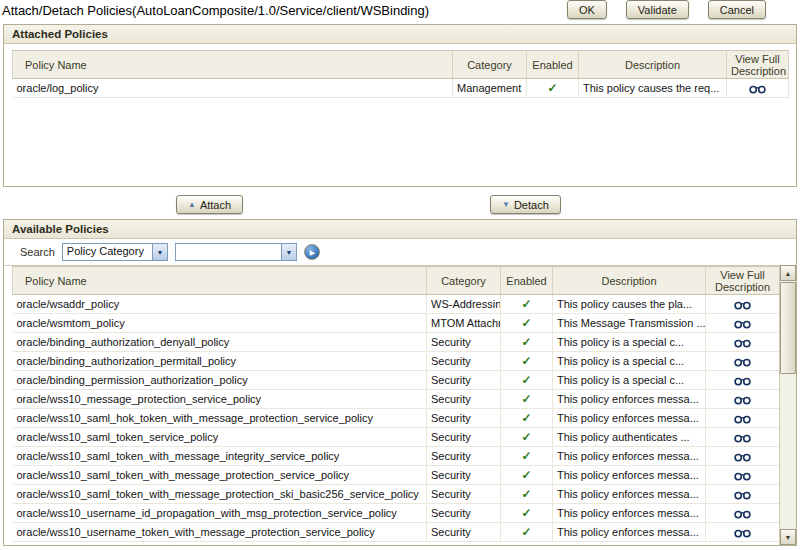 The width and height of the screenshot is (800, 550). What do you see at coordinates (400, 71) in the screenshot?
I see `attached-policies-table-wrap: Policy Name Category Enabled Description…` at bounding box center [400, 71].